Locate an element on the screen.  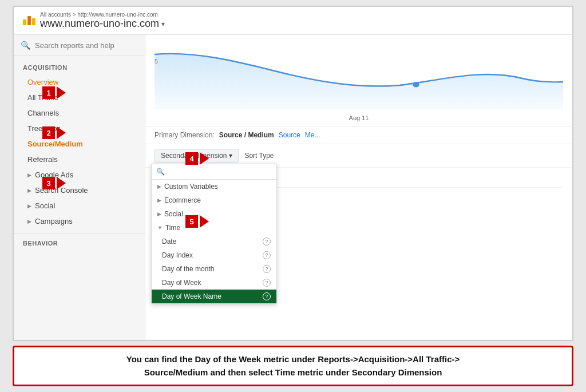
info-icon-date: ? is located at coordinates (267, 241).